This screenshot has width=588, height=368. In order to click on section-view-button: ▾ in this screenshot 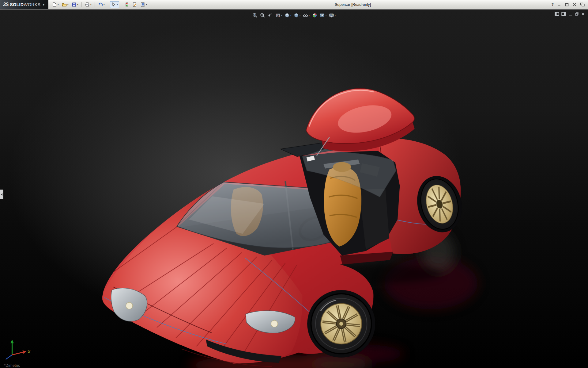, I will do `click(279, 15)`.